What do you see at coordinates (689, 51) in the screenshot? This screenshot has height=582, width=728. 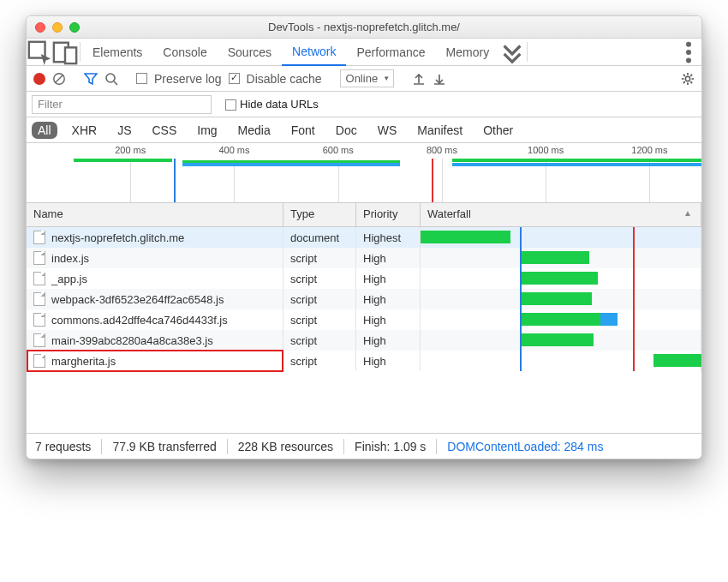 I see `kebab-menu-icon` at bounding box center [689, 51].